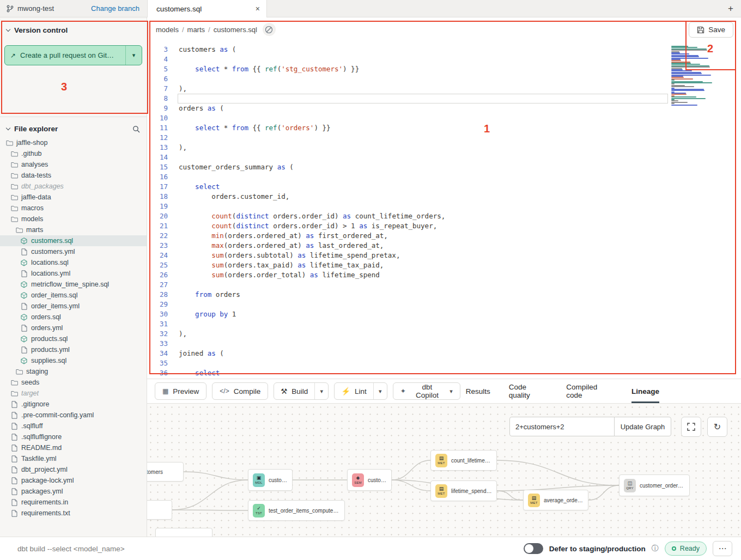 This screenshot has height=560, width=741. Describe the element at coordinates (73, 165) in the screenshot. I see `tree-item-analyses: analyses` at that location.